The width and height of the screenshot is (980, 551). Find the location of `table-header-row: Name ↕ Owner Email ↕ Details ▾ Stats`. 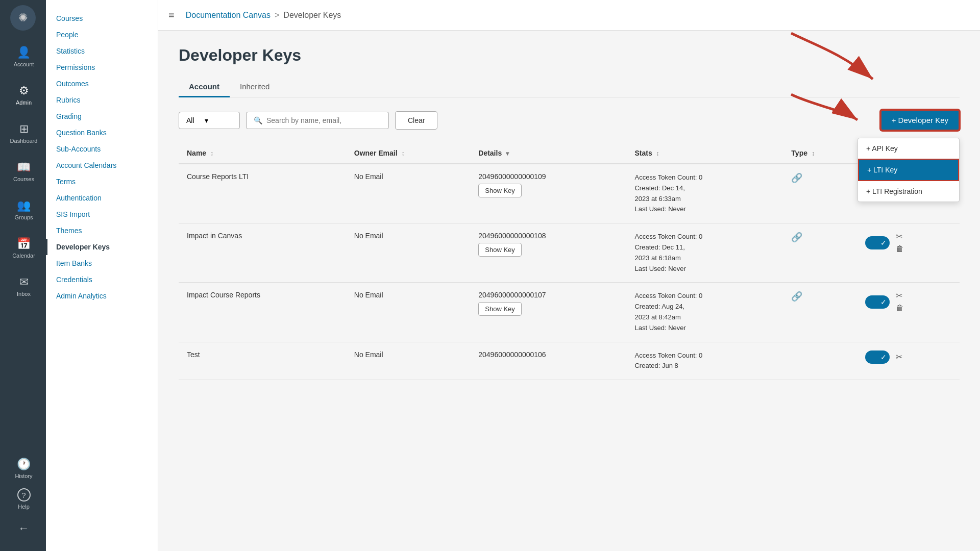

table-header-row: Name ↕ Owner Email ↕ Details ▾ Stats is located at coordinates (569, 153).